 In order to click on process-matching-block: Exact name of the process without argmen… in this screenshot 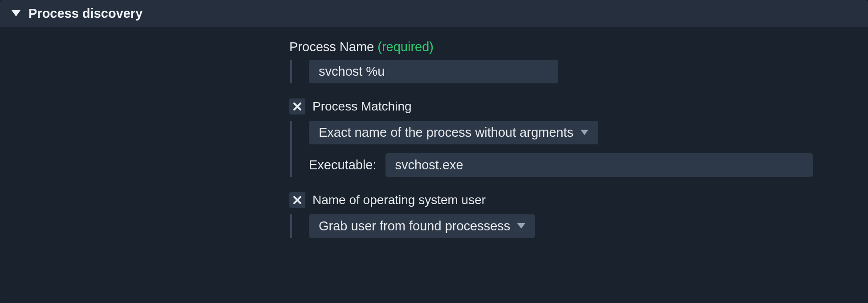, I will do `click(579, 149)`.